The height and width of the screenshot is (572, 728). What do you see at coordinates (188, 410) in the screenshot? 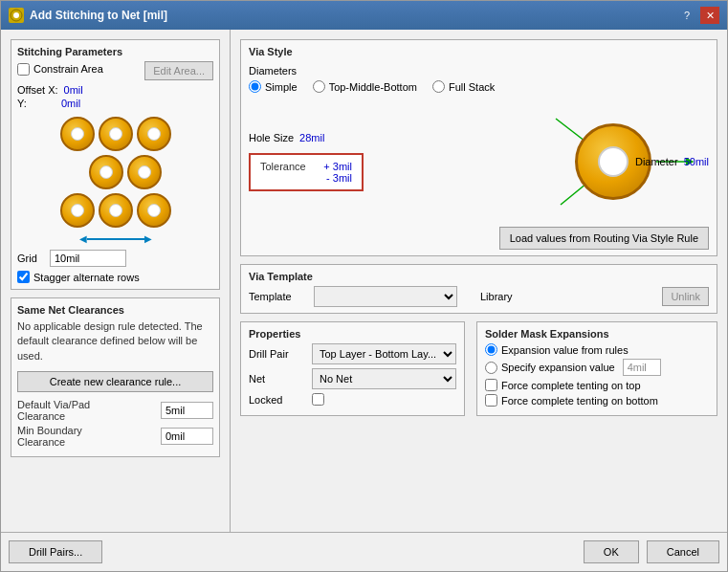
I see `default-via-pad-input` at bounding box center [188, 410].